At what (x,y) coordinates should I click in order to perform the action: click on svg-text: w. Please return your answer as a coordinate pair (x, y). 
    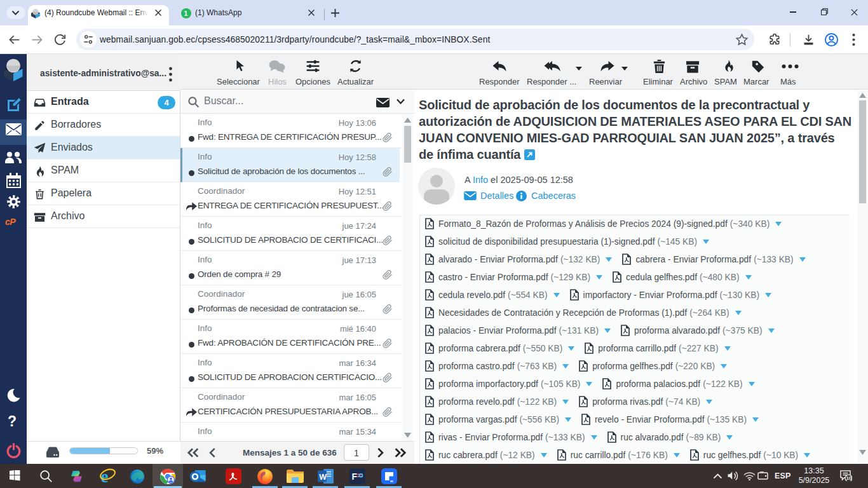
    Looking at the image, I should click on (391, 481).